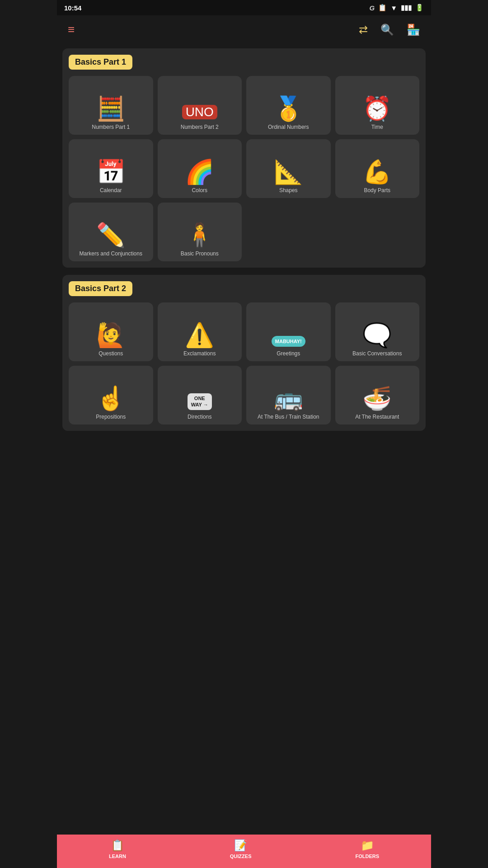 Image resolution: width=488 pixels, height=868 pixels. Describe the element at coordinates (111, 172) in the screenshot. I see `calendar-icon: 📅` at that location.